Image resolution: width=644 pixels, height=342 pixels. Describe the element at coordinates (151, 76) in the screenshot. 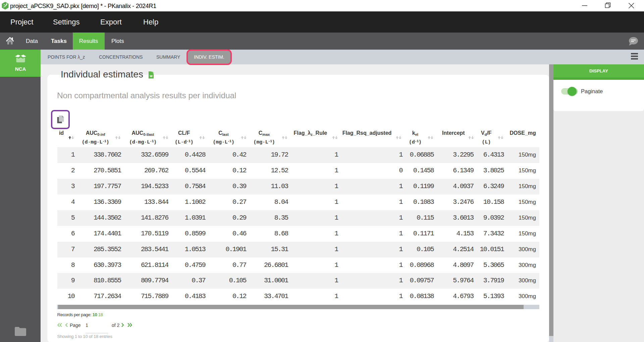

I see `svg-text: w` at that location.